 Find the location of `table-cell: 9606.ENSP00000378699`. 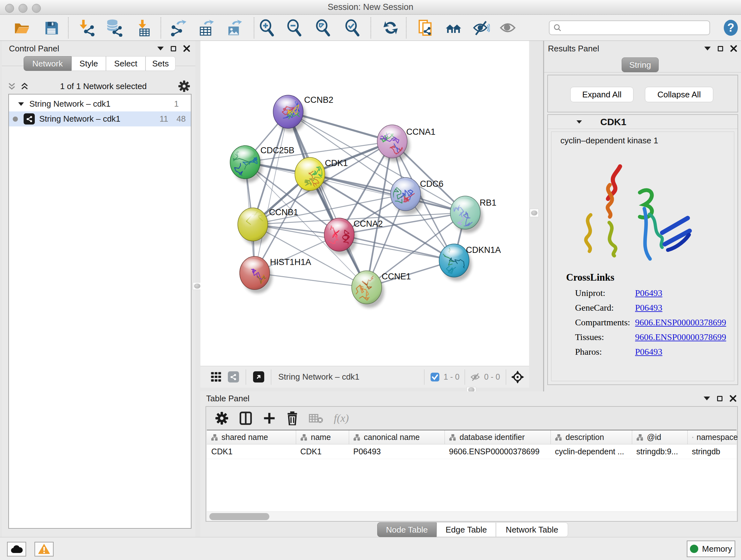

table-cell: 9606.ENSP00000378699 is located at coordinates (497, 452).